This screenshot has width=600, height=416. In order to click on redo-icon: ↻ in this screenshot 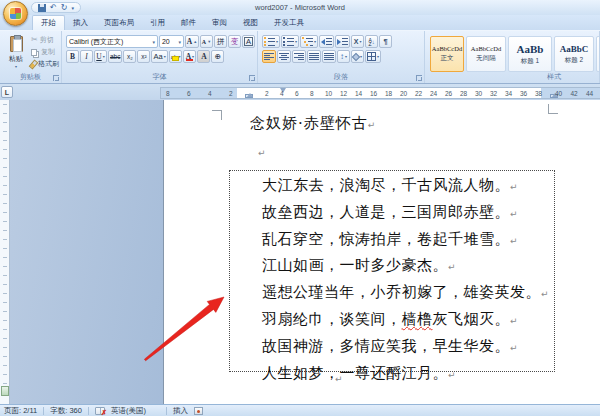, I will do `click(64, 8)`.